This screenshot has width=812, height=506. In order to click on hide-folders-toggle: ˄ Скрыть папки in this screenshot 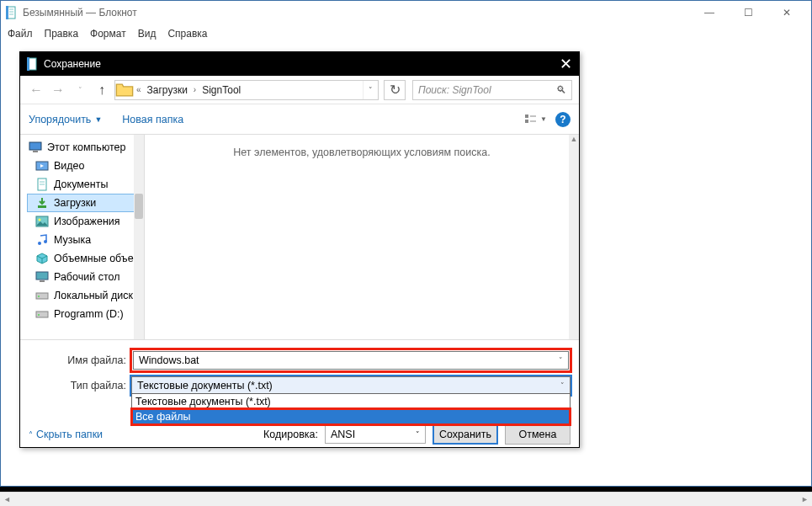, I will do `click(66, 434)`.